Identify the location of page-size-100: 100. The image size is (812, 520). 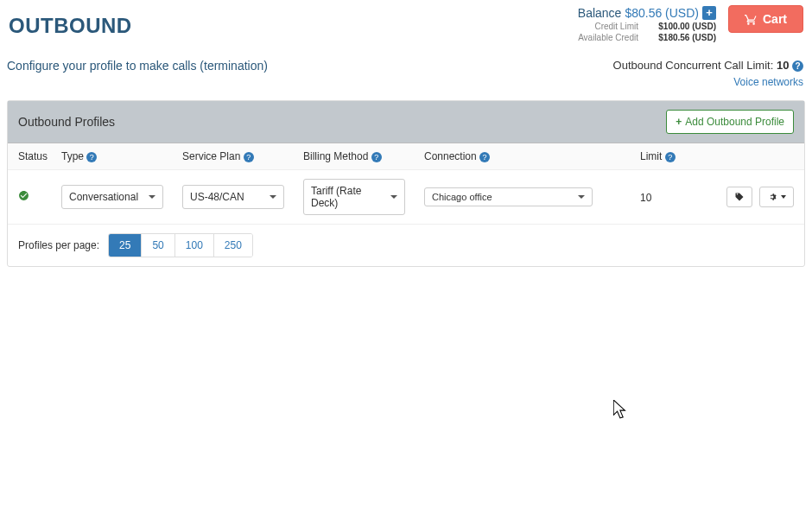
(195, 245).